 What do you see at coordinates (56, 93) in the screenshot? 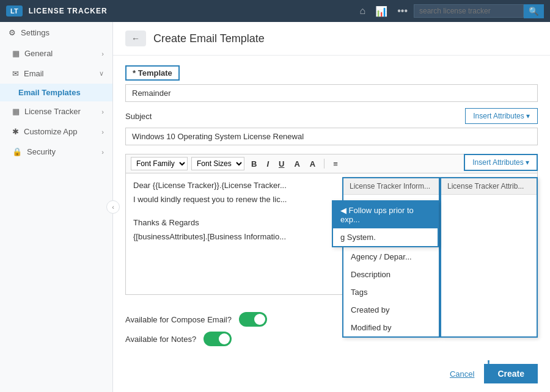
I see `sidebar-sub-email-templates: Email Templates` at bounding box center [56, 93].